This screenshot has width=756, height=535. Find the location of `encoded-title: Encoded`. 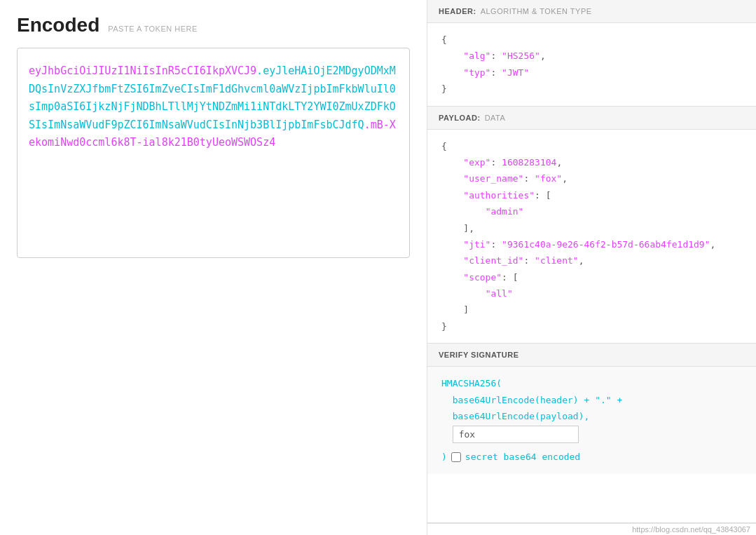

encoded-title: Encoded is located at coordinates (58, 25).